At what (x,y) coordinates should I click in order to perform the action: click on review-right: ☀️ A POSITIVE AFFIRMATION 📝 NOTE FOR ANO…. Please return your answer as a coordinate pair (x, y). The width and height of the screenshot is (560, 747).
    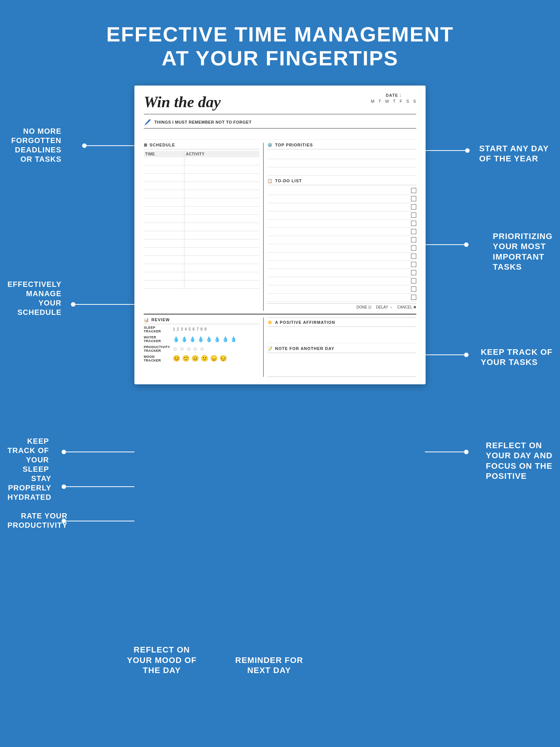
    Looking at the image, I should click on (340, 347).